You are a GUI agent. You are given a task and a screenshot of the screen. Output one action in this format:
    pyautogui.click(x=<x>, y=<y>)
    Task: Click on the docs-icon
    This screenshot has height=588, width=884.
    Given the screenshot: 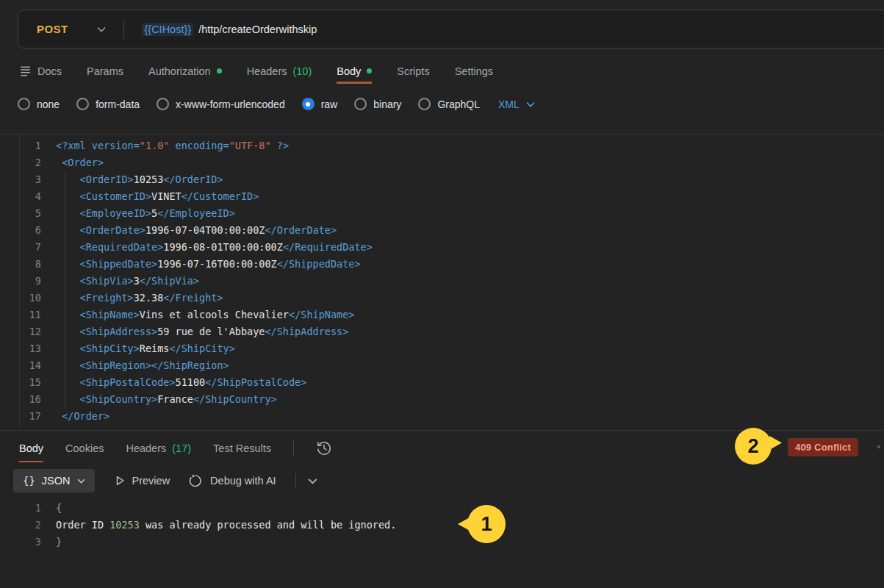 What is the action you would take?
    pyautogui.click(x=25, y=71)
    